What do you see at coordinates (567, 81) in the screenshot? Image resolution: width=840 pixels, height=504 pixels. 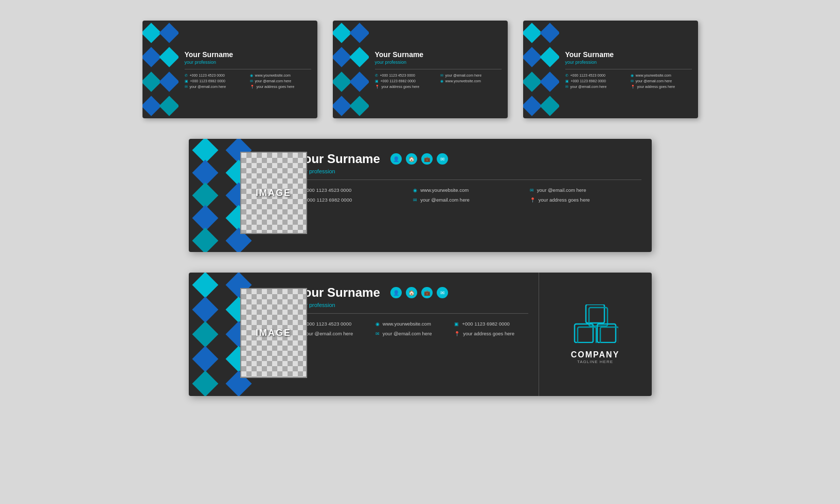 I see `fax-icon-3: ▣` at bounding box center [567, 81].